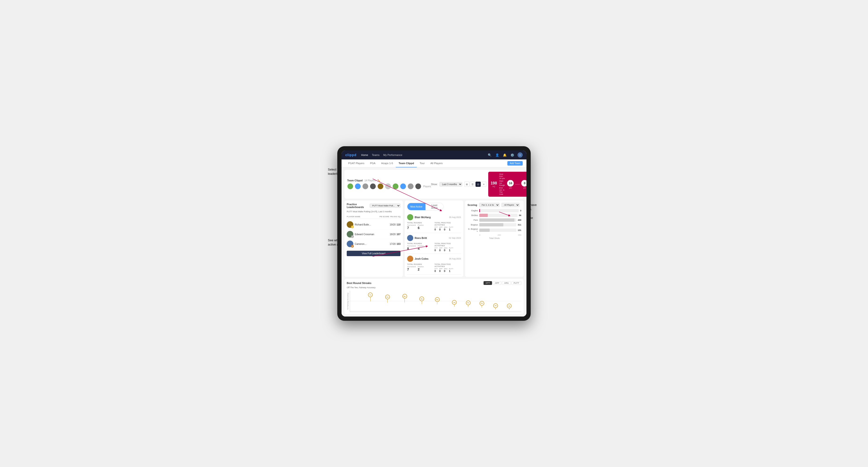 The height and width of the screenshot is (467, 868). I want to click on subnav-tour: Tour, so click(422, 163).